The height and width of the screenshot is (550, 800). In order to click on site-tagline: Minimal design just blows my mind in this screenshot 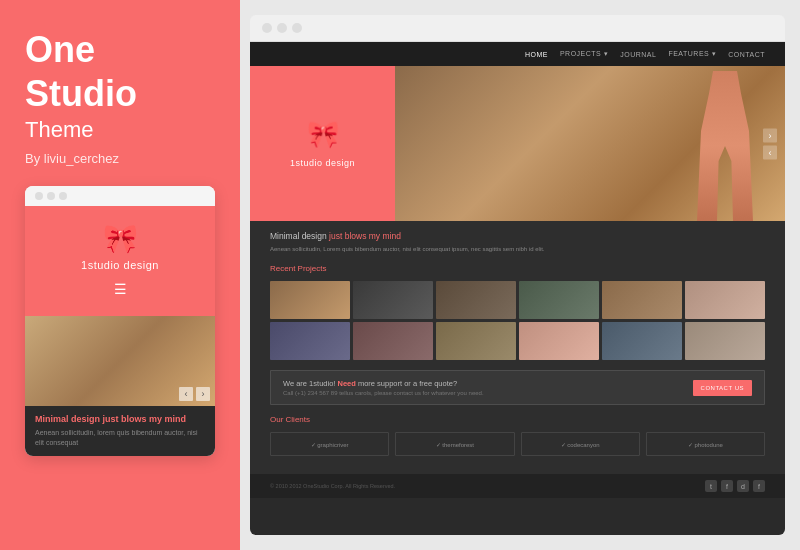, I will do `click(518, 236)`.